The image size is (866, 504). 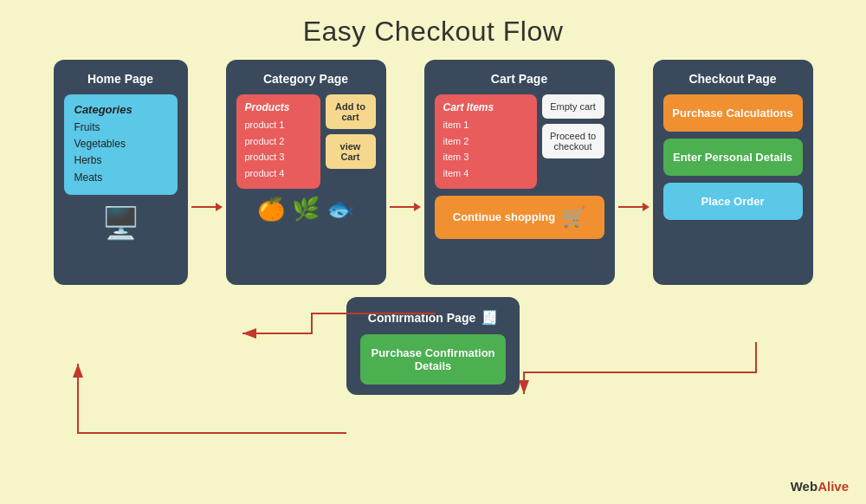 What do you see at coordinates (121, 128) in the screenshot?
I see `category-fruits: Fruits` at bounding box center [121, 128].